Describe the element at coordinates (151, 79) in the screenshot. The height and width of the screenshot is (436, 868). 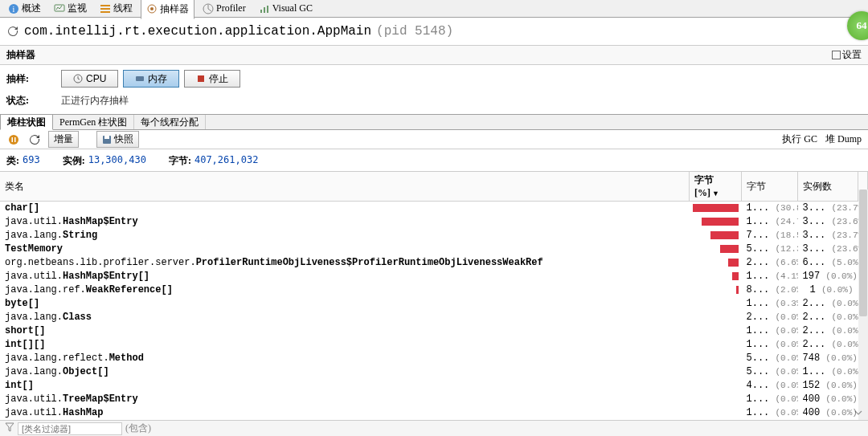
I see `memory-button: 内存` at that location.